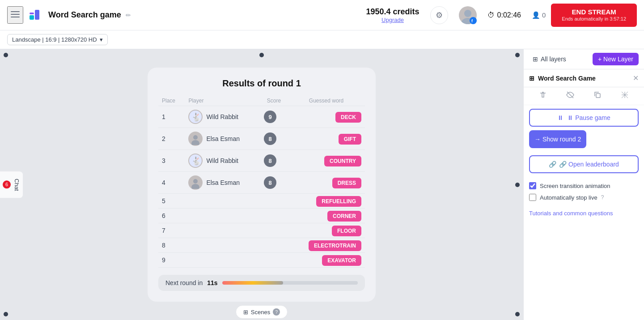 The height and width of the screenshot is (320, 644). What do you see at coordinates (549, 59) in the screenshot?
I see `all-layers-button: ⊞ All layers` at bounding box center [549, 59].